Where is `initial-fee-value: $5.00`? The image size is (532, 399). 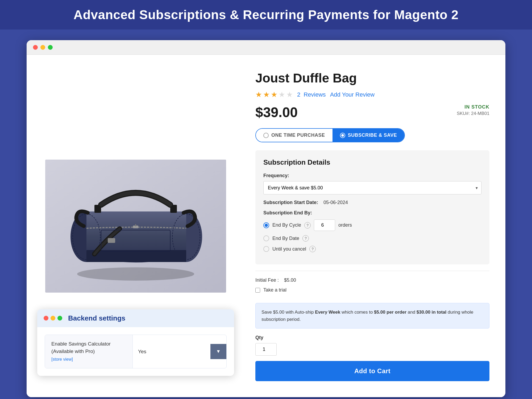 initial-fee-value: $5.00 is located at coordinates (290, 280).